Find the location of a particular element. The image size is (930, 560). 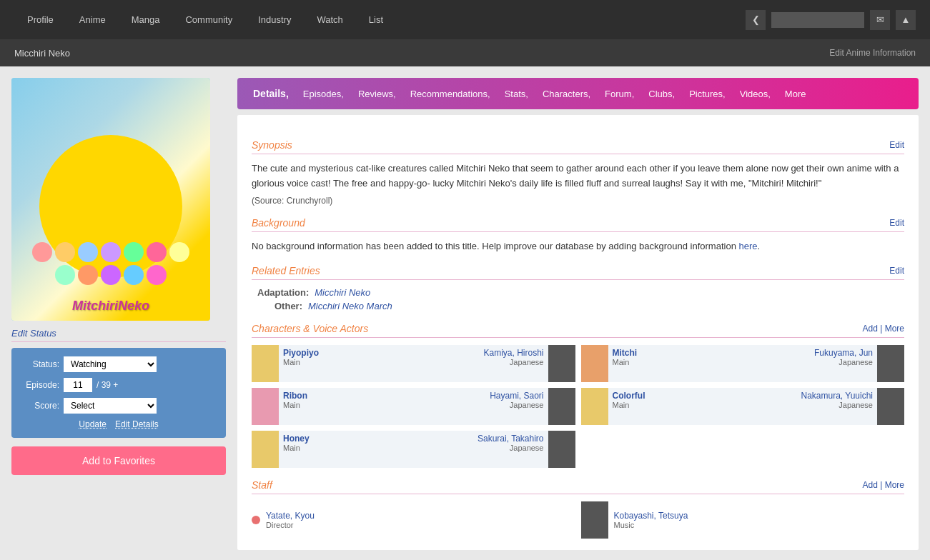

update-button: Update is located at coordinates (93, 424).